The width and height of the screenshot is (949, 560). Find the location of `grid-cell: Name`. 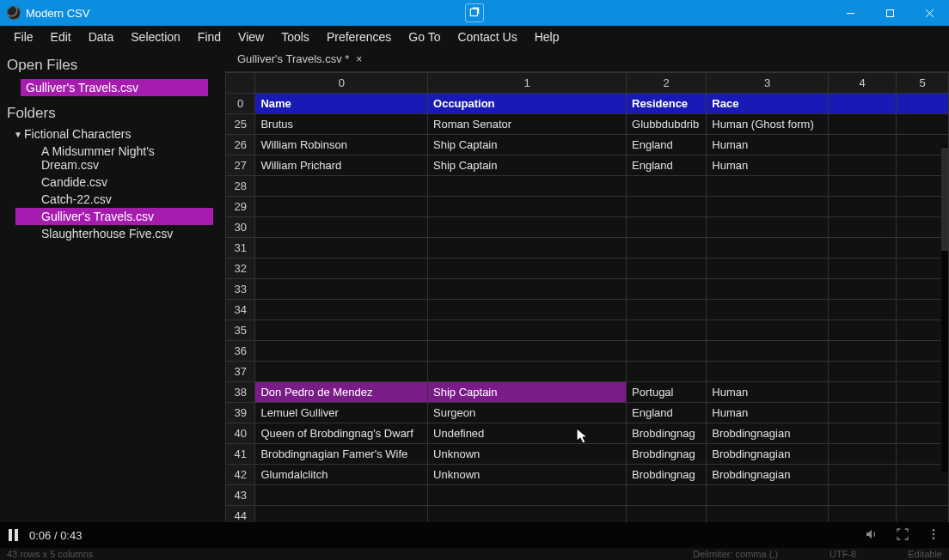

grid-cell: Name is located at coordinates (342, 104).